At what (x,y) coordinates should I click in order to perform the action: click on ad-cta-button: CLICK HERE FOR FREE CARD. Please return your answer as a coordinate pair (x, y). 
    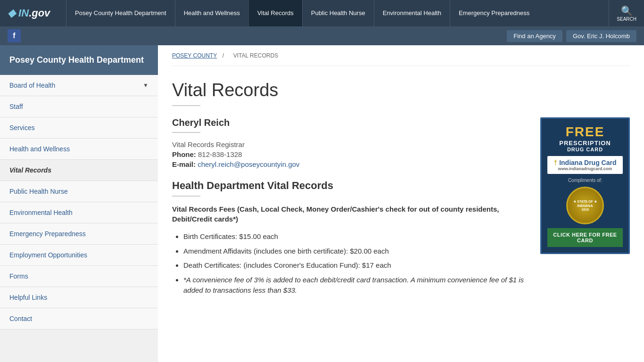
    Looking at the image, I should click on (585, 238).